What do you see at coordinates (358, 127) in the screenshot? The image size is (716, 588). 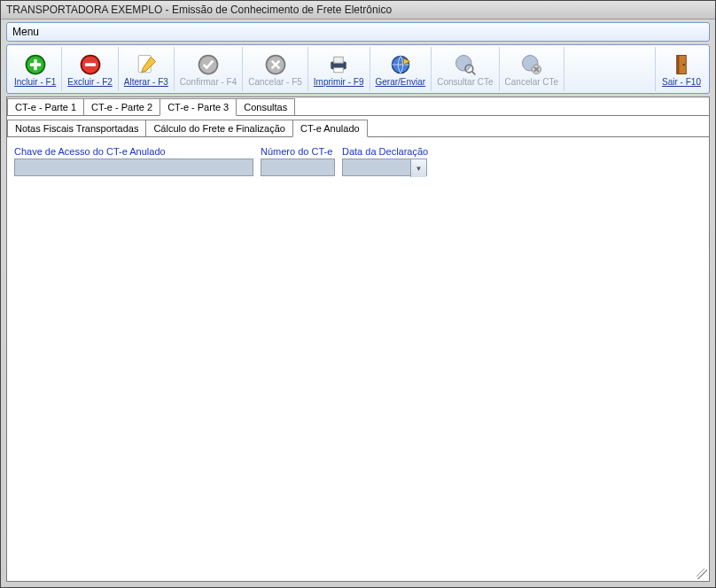 I see `secondary-tabs: Notas Fiscais Transportadas Cálculo do F…` at bounding box center [358, 127].